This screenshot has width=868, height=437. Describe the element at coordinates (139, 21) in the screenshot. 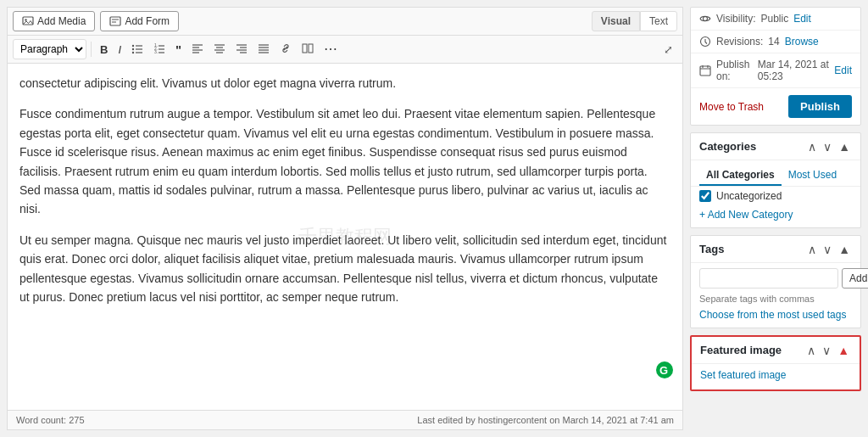

I see `add-form-button: Add Form` at that location.